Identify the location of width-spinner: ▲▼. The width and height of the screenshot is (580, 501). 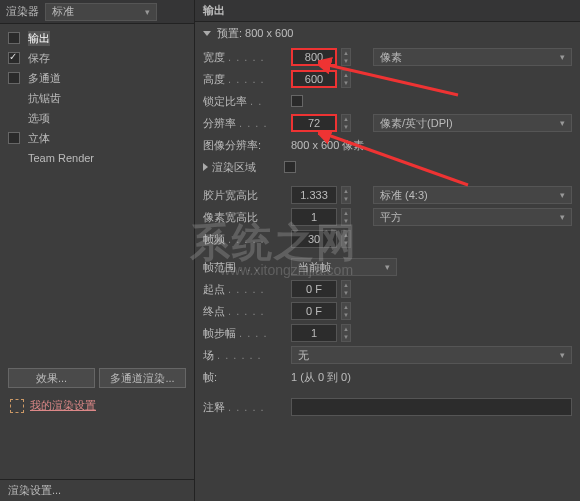
(346, 57).